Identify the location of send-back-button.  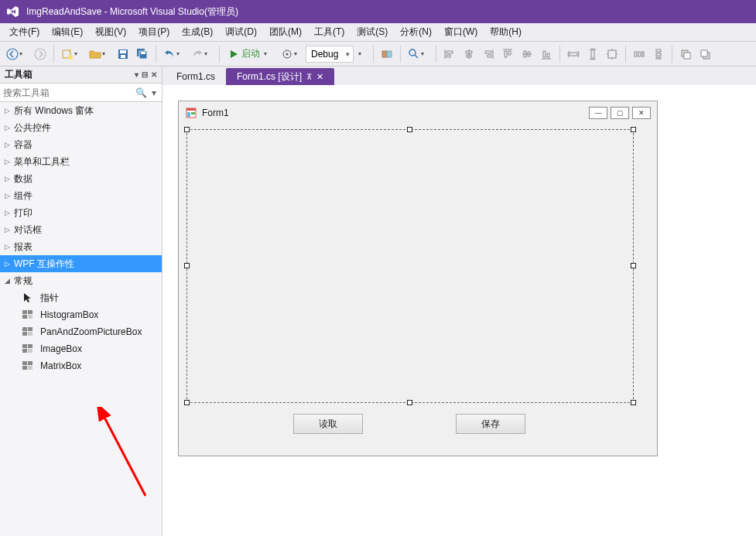
(686, 54).